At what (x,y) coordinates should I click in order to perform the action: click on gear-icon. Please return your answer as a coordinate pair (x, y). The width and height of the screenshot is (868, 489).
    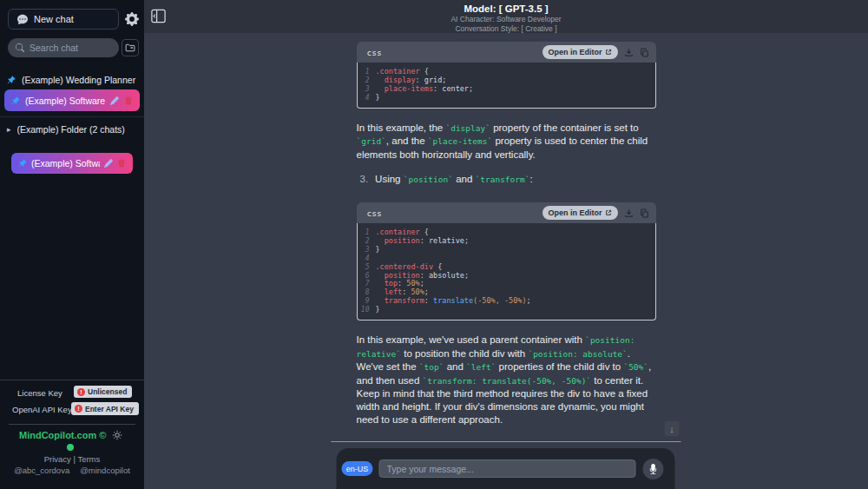
    Looking at the image, I should click on (132, 19).